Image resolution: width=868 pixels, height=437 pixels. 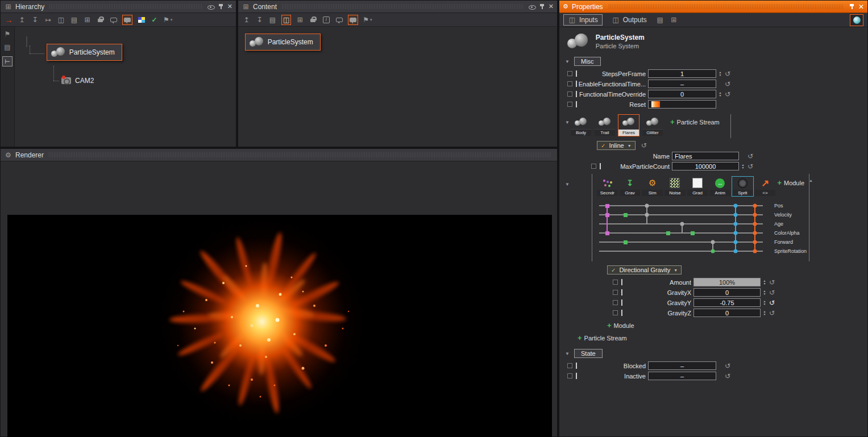 I want to click on bookmark-icon: ⚑, so click(x=8, y=34).